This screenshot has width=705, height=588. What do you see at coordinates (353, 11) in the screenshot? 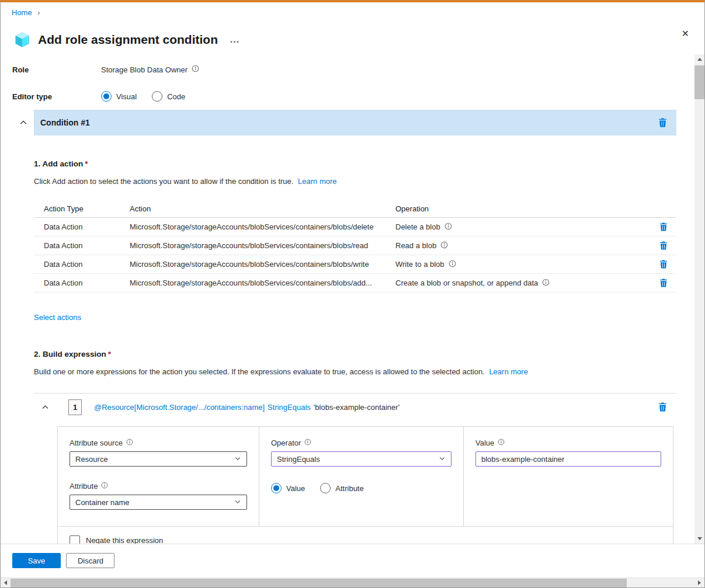
I see `breadcrumb: Home ›` at bounding box center [353, 11].